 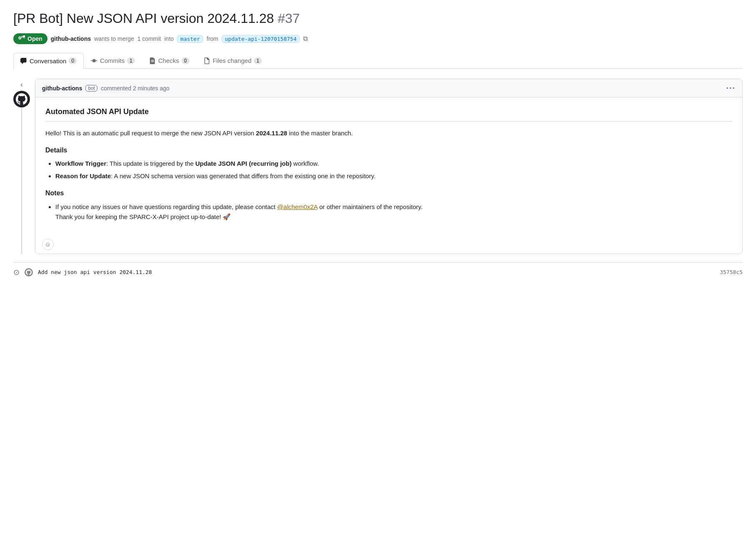 I want to click on notes-item-1: If you notice any issues or have questio…, so click(x=394, y=212).